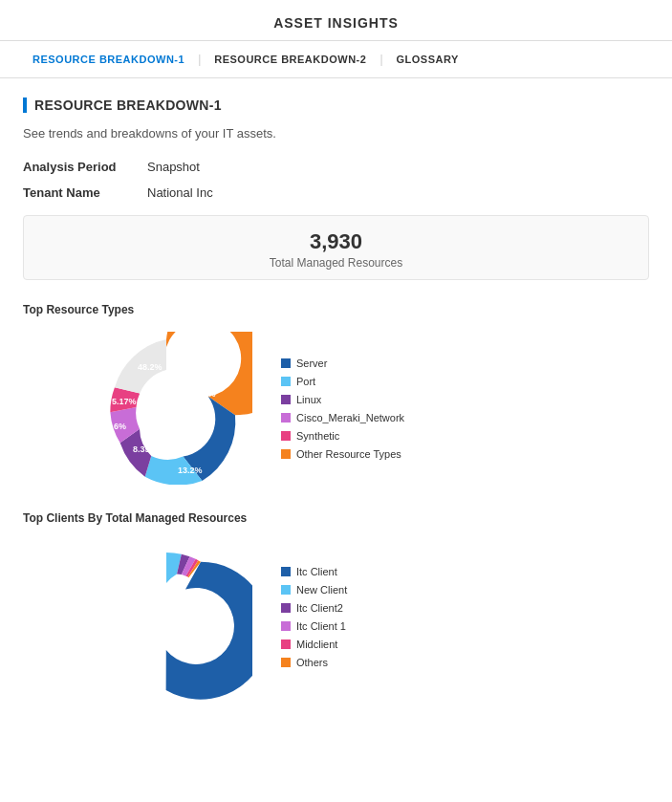  What do you see at coordinates (204, 394) in the screenshot?
I see `svg-text: 18.6%` at bounding box center [204, 394].